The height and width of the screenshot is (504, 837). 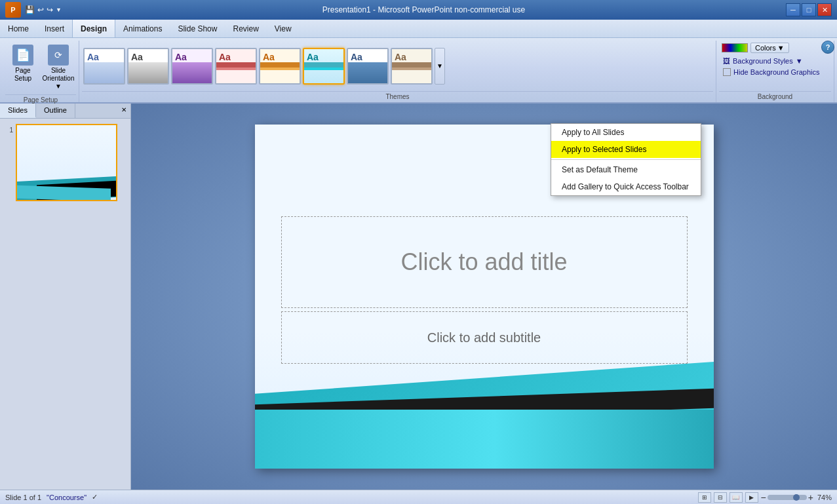 What do you see at coordinates (397, 66) in the screenshot?
I see `themes-container: Aa Aa Aa` at bounding box center [397, 66].